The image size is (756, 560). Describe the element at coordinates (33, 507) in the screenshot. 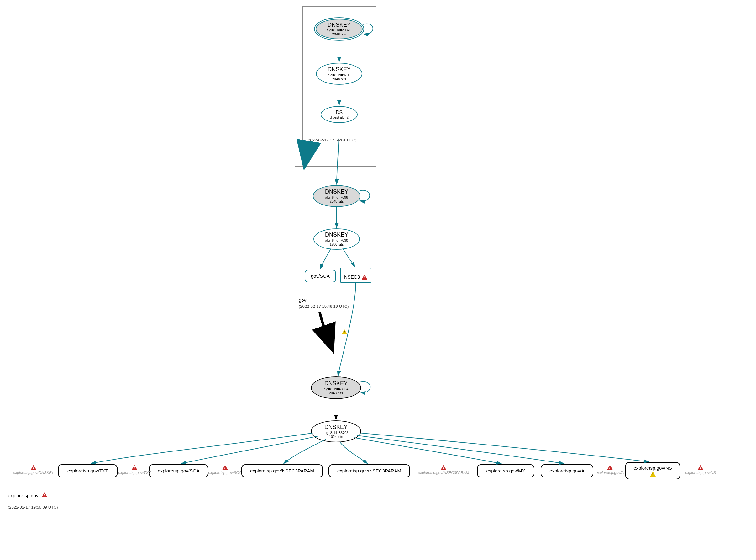

I see `zone-exploretsp-timestamp: (2022-02-17 19:50:09 UTC)` at that location.